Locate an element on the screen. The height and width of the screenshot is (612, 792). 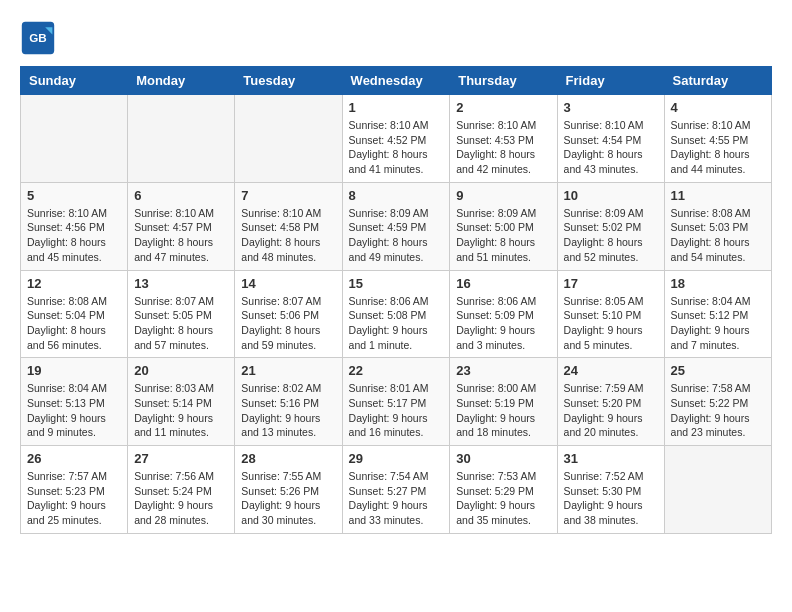
calendar-cell: 26Sunrise: 7:57 AM Sunset: 5:23 PM Dayli… is located at coordinates (74, 490).